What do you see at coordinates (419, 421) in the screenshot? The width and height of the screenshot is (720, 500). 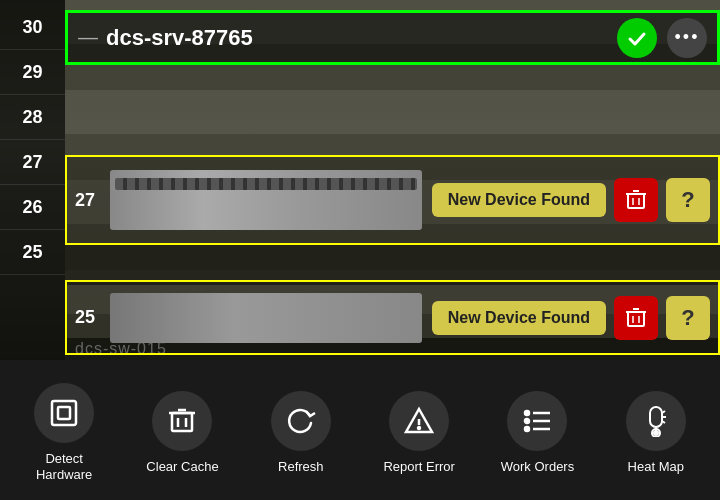 I see `report-error-icon` at bounding box center [419, 421].